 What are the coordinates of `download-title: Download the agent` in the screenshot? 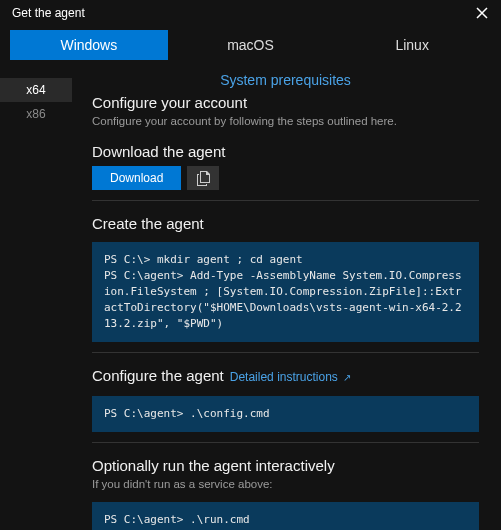 It's located at (286, 152).